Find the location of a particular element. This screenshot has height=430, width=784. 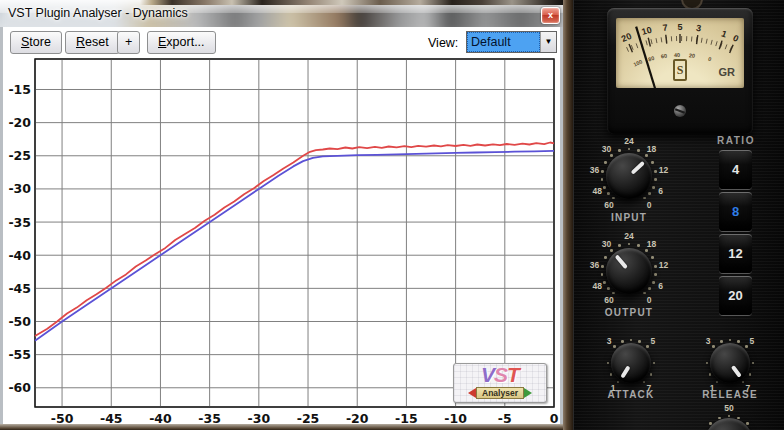

mix-knob: 50 is located at coordinates (729, 414).